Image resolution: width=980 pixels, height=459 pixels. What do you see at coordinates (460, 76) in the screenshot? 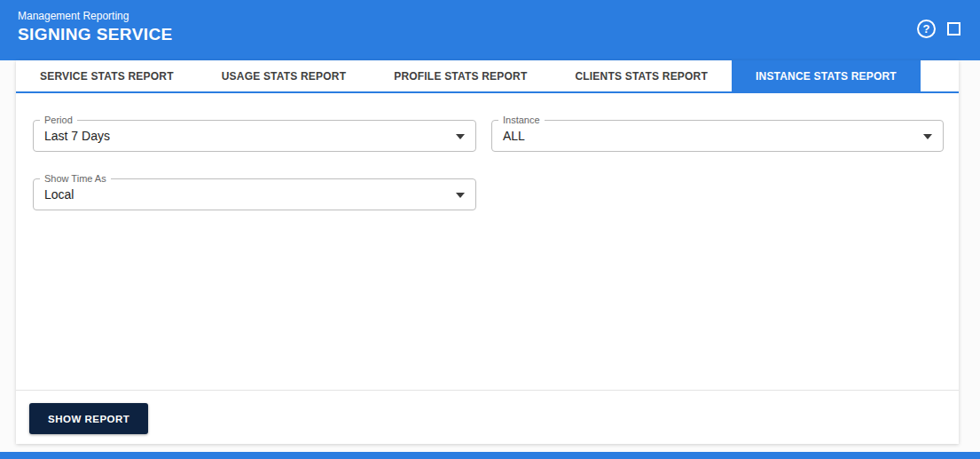
I see `tab-profile-stats-report: PROFILE STATS REPORT` at bounding box center [460, 76].